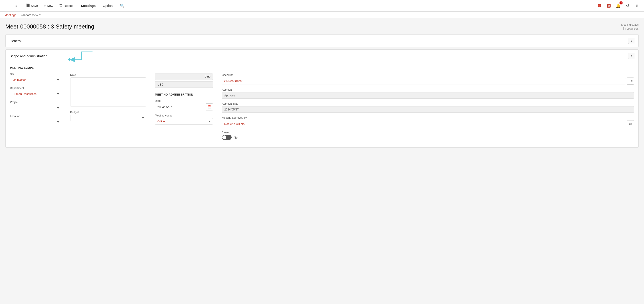 Image resolution: width=644 pixels, height=304 pixels. What do you see at coordinates (424, 81) in the screenshot?
I see `checklist-input` at bounding box center [424, 81].